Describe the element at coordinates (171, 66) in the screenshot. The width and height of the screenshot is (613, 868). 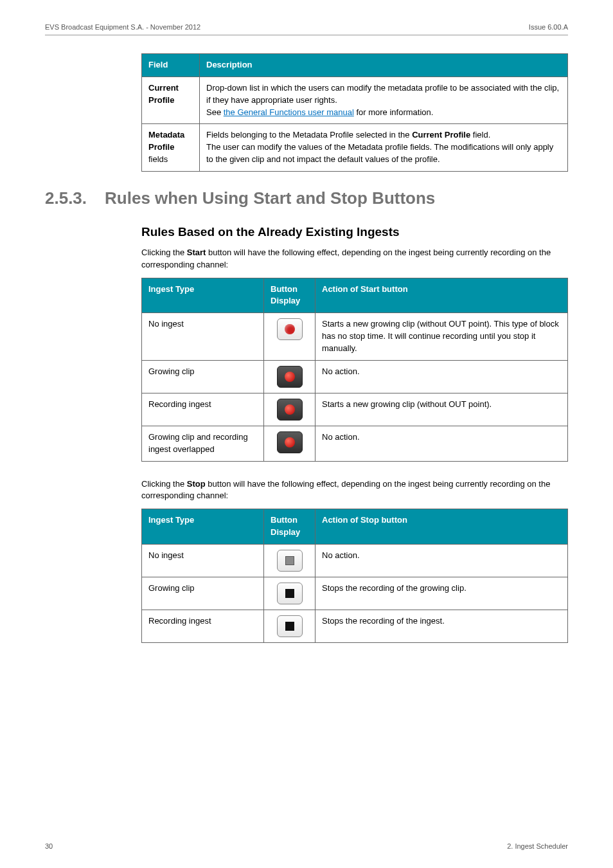
I see `th-field: Field` at that location.